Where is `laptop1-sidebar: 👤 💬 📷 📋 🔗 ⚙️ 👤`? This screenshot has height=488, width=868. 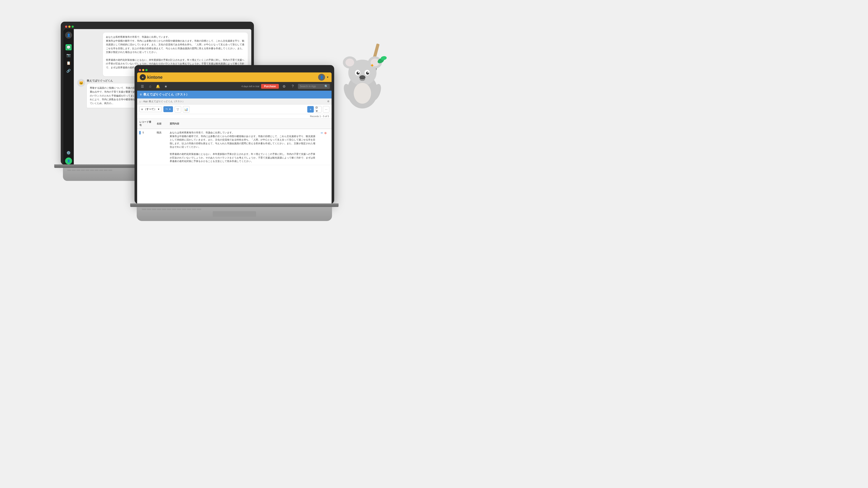
laptop1-sidebar: 👤 💬 📷 📋 🔗 ⚙️ 👤 is located at coordinates (69, 98).